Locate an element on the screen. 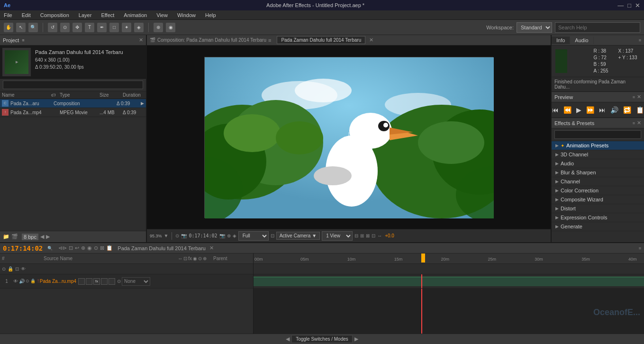  tl-next-arrow: ▶ is located at coordinates (356, 339).